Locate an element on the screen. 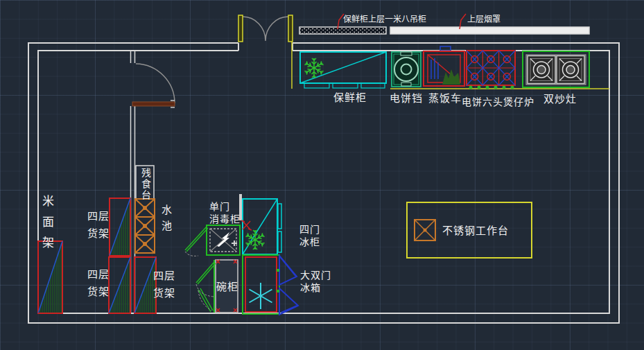 This screenshot has height=350, width=644. shelf-label-3: 四层 货架 is located at coordinates (164, 284).